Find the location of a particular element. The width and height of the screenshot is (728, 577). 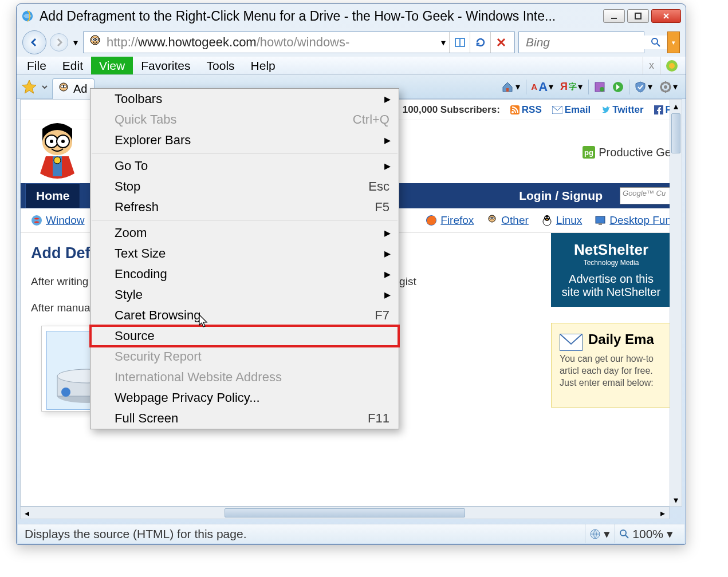

horizontal-scrollbar: ◂ ▸ is located at coordinates (345, 513).